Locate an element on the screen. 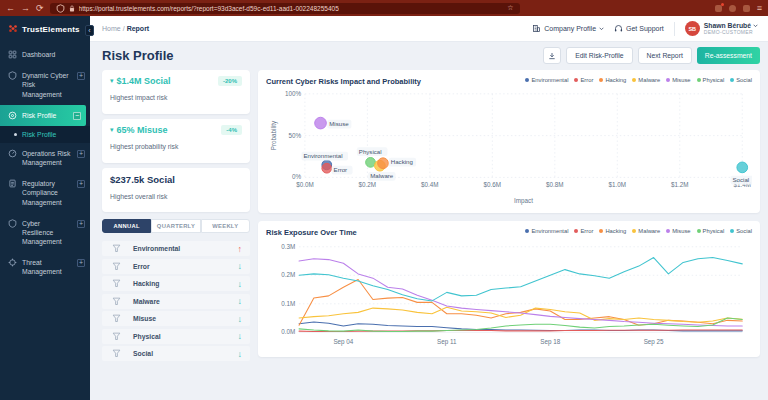 This screenshot has width=768, height=400. svg-text: Hacking is located at coordinates (402, 162).